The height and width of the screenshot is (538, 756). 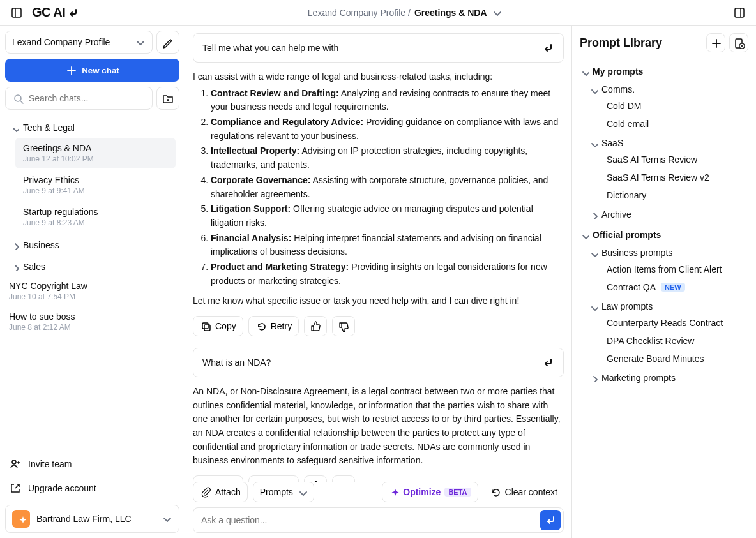 What do you see at coordinates (430, 492) in the screenshot?
I see `optimize-button: Optimize BETA` at bounding box center [430, 492].